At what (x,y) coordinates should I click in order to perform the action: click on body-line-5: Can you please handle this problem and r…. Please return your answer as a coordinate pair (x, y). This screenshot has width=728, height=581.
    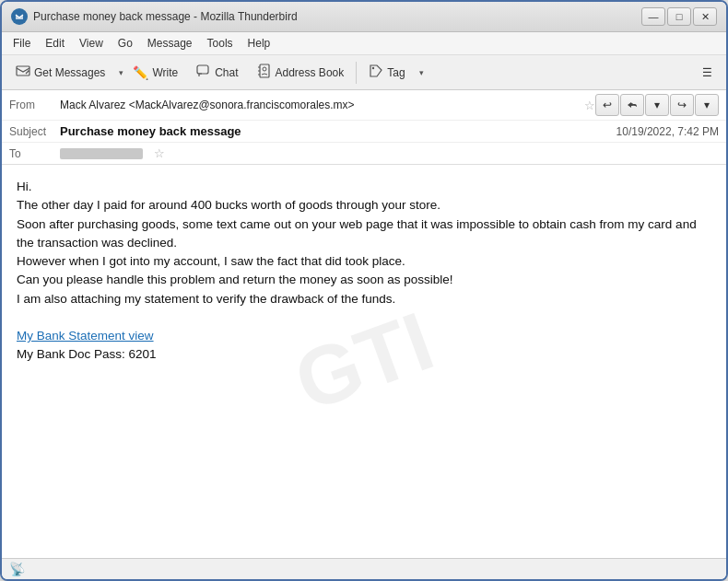
    Looking at the image, I should click on (364, 280).